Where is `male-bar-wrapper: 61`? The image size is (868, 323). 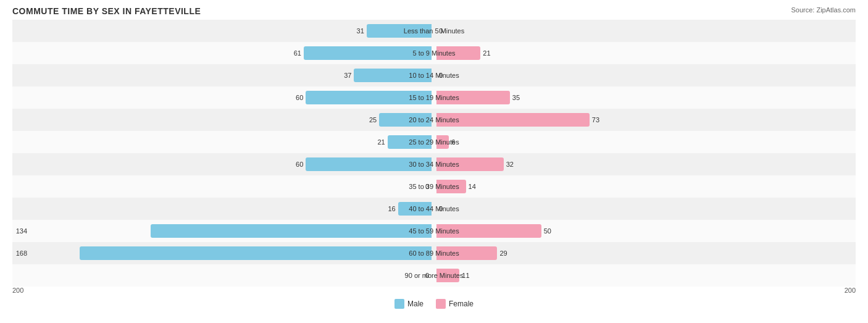 male-bar-wrapper: 61 is located at coordinates (223, 53).